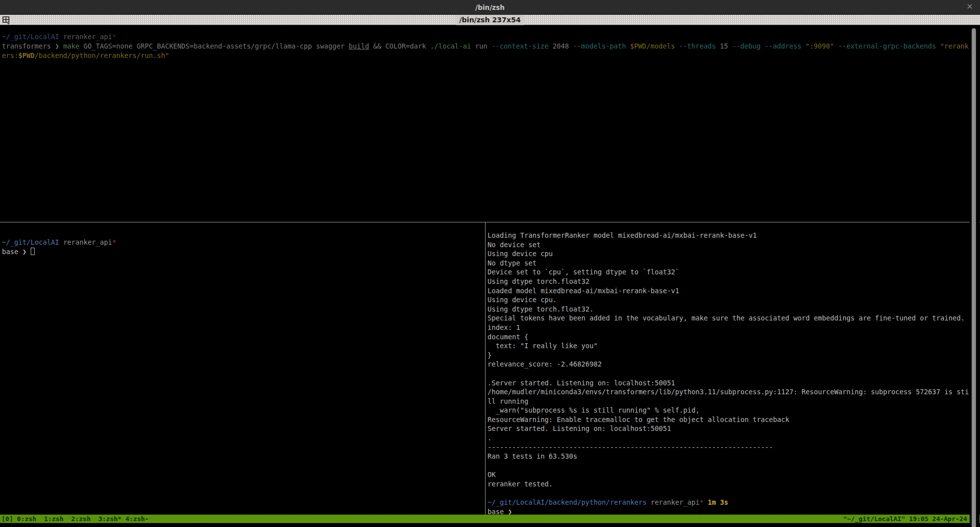  What do you see at coordinates (490, 20) in the screenshot?
I see `terminal-size-label: /bin/zsh 237x54` at bounding box center [490, 20].